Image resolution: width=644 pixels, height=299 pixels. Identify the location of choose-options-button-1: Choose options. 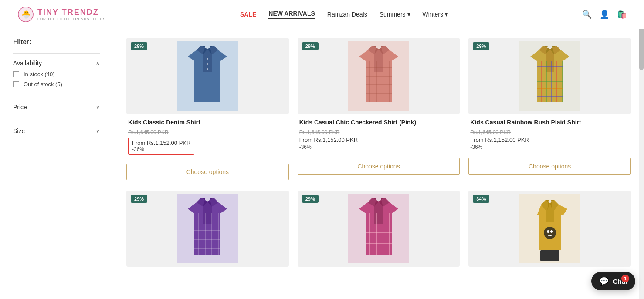
(207, 172).